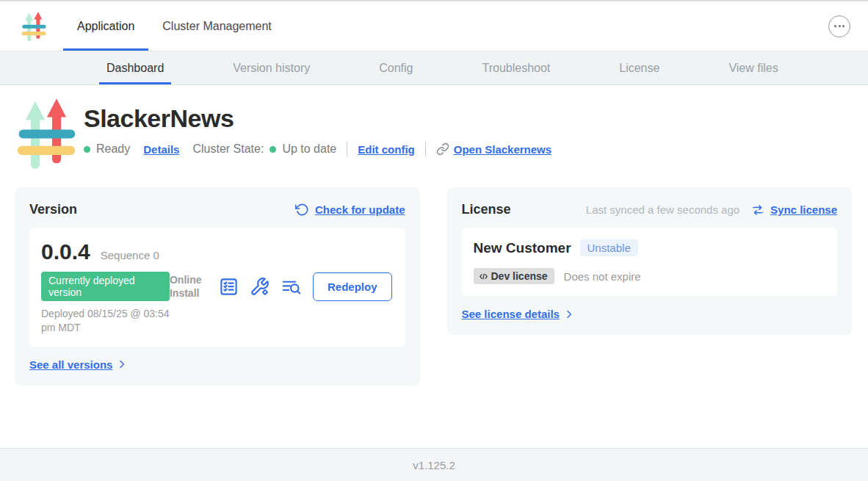 The height and width of the screenshot is (481, 868). I want to click on expiration-text: Does not expire, so click(602, 276).